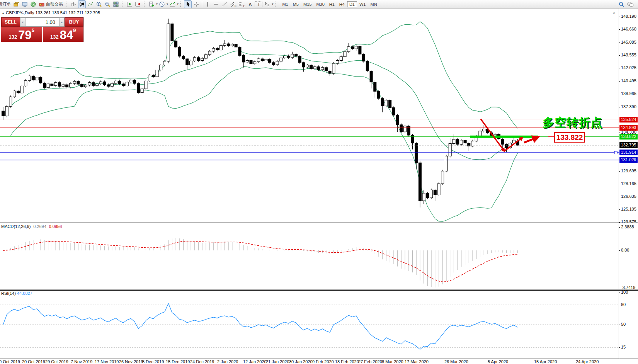 The image size is (638, 364). Describe the element at coordinates (10, 362) in the screenshot. I see `date-label: 10 Oct 2019` at that location.